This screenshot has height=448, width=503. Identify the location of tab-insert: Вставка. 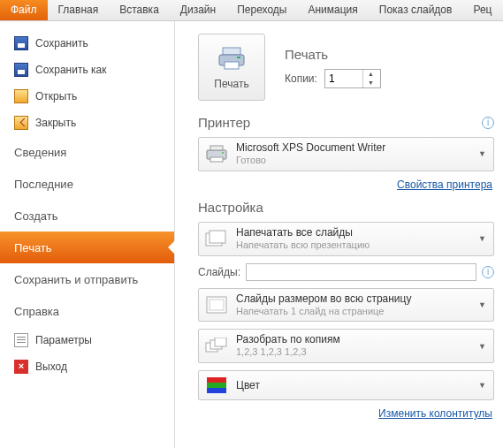
(140, 11).